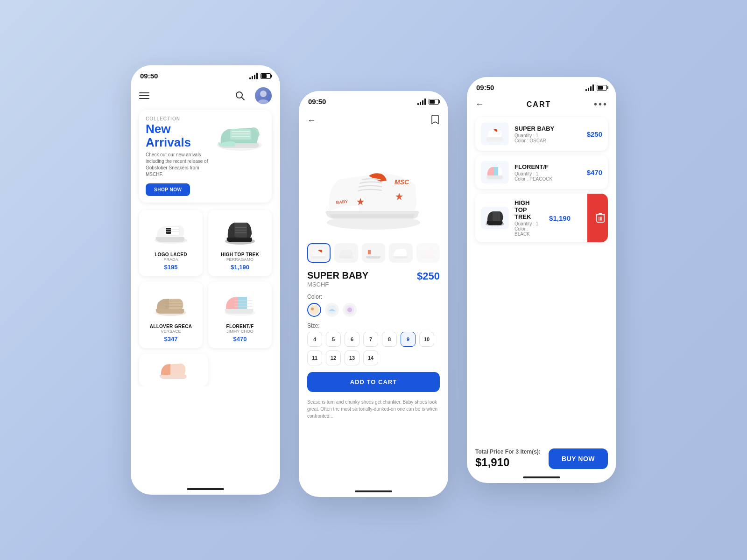 The width and height of the screenshot is (747, 560). What do you see at coordinates (180, 156) in the screenshot?
I see `hero-text-block: COLLECTION NewArrivals Check out our new…` at bounding box center [180, 156].